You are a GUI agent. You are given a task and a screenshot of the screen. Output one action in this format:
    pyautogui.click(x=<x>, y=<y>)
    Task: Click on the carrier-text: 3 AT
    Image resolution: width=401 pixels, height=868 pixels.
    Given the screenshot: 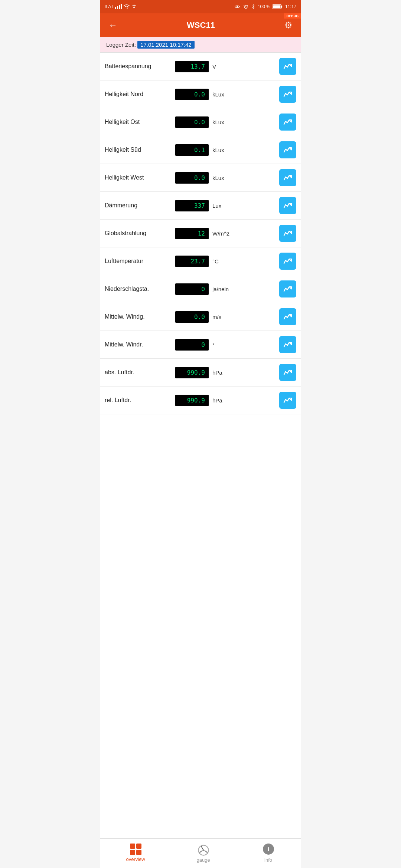 What is the action you would take?
    pyautogui.click(x=109, y=7)
    